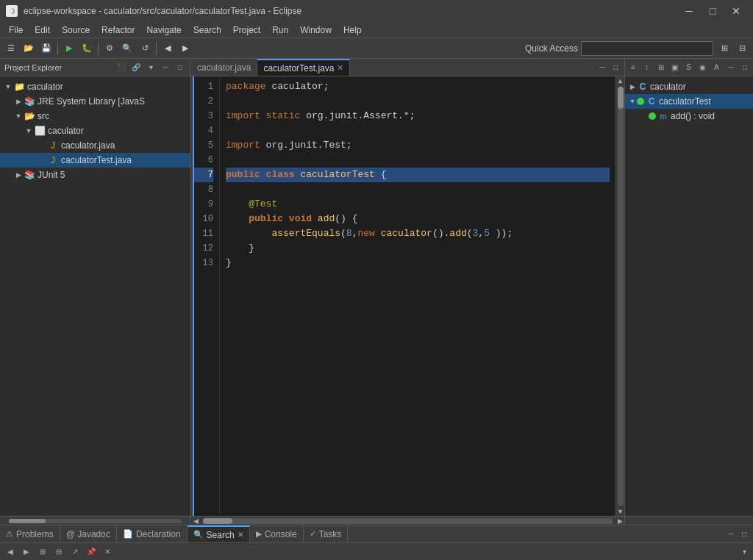  I want to click on maximize-explorer-button: □, so click(180, 68).